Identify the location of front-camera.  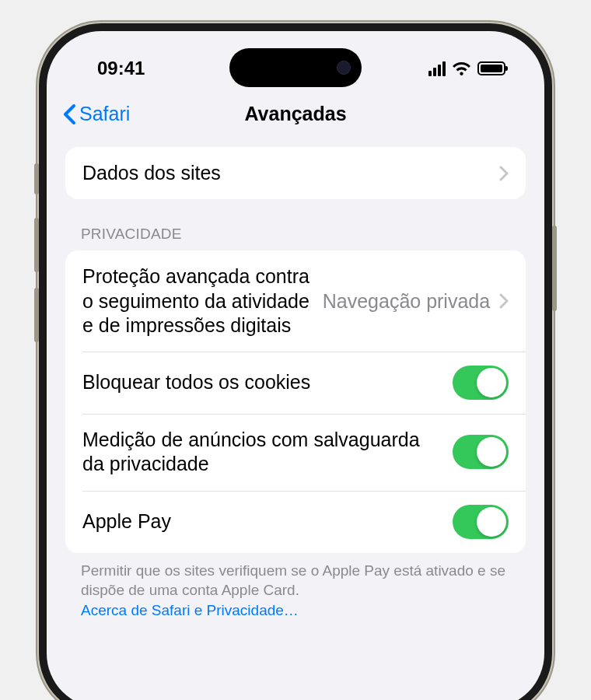
(344, 68).